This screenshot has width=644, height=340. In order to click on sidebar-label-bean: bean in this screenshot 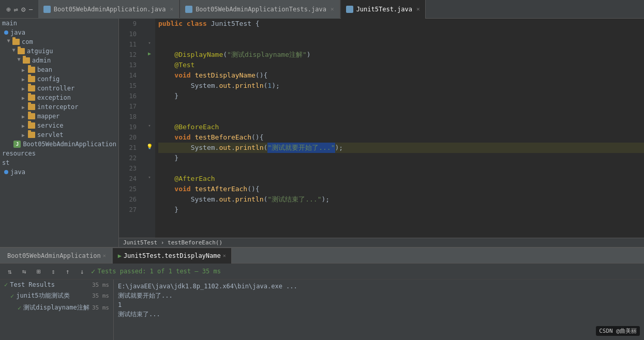, I will do `click(44, 70)`.